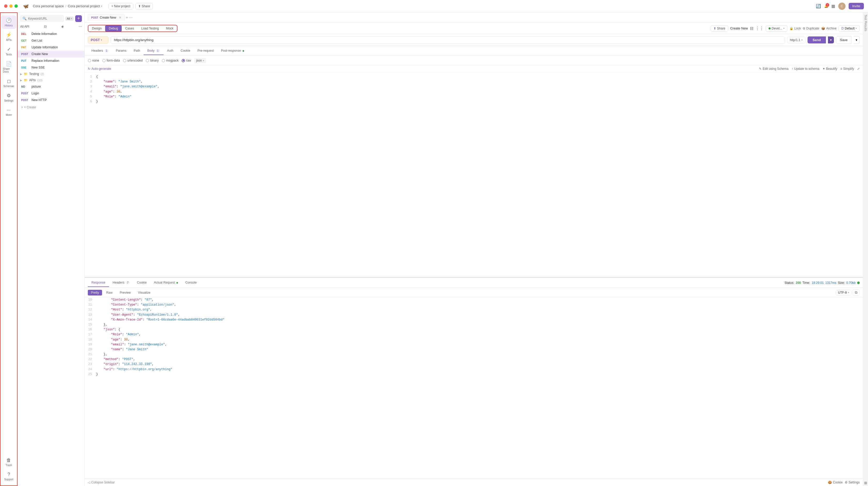  I want to click on list-item: PUT Replace Information, so click(51, 61).